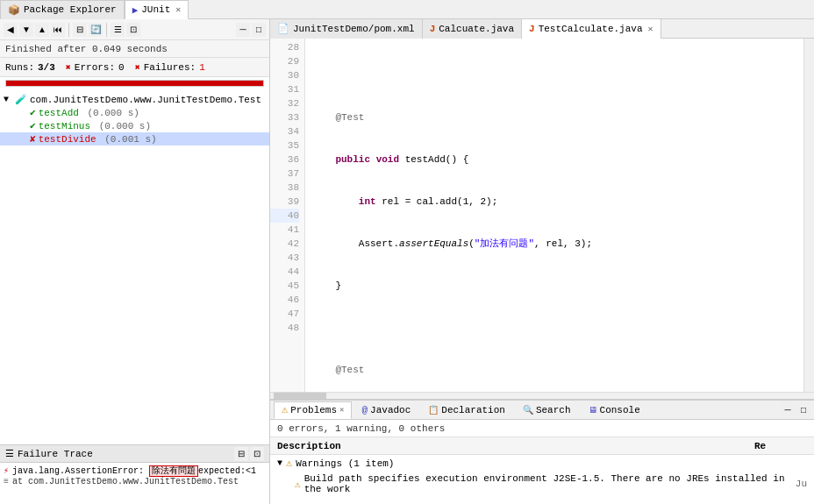 Image resolution: width=814 pixels, height=504 pixels. What do you see at coordinates (135, 138) in the screenshot?
I see `test-divide-item: ✘ testDivide (0.001 s)` at bounding box center [135, 138].